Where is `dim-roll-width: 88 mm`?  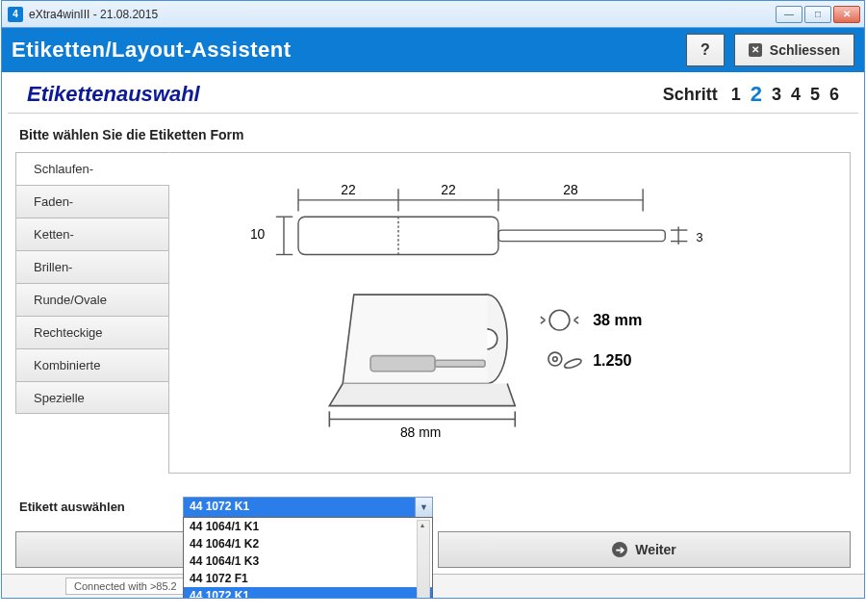 dim-roll-width: 88 mm is located at coordinates (420, 432).